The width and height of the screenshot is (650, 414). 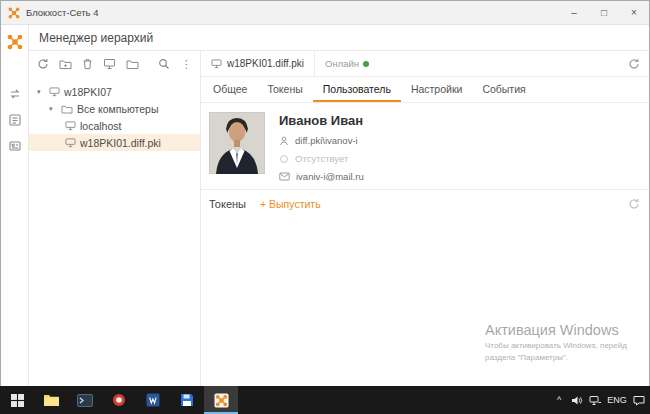 What do you see at coordinates (96, 38) in the screenshot?
I see `page-title: Менеджер иерархий` at bounding box center [96, 38].